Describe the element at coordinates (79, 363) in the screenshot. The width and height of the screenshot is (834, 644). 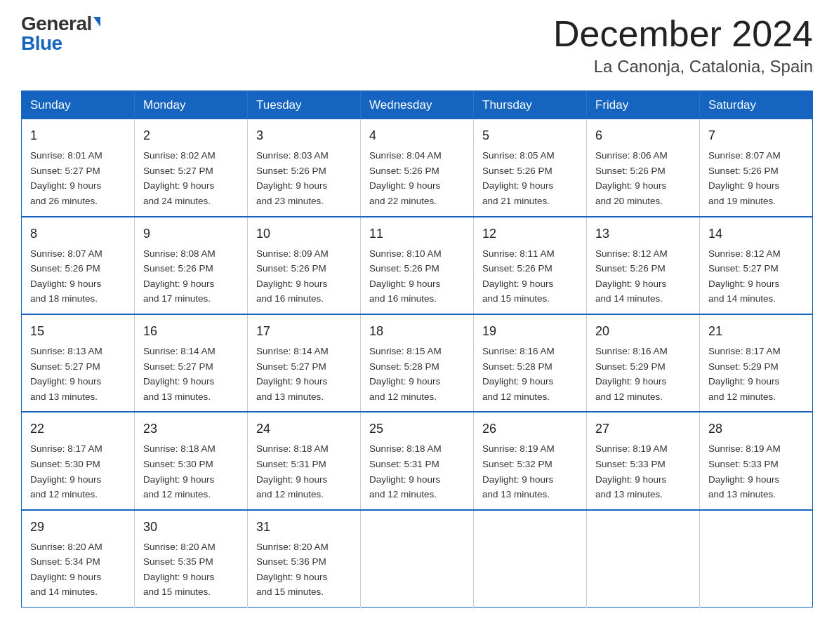
I see `calendar-cell: 15Sunrise: 8:13 AMSunset: 5:27 PMDayligh…` at that location.